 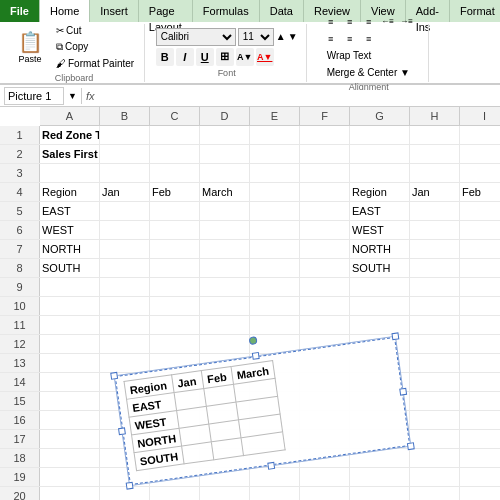 What do you see at coordinates (331, 22) in the screenshot?
I see `align-top-left-button: ≡` at bounding box center [331, 22].